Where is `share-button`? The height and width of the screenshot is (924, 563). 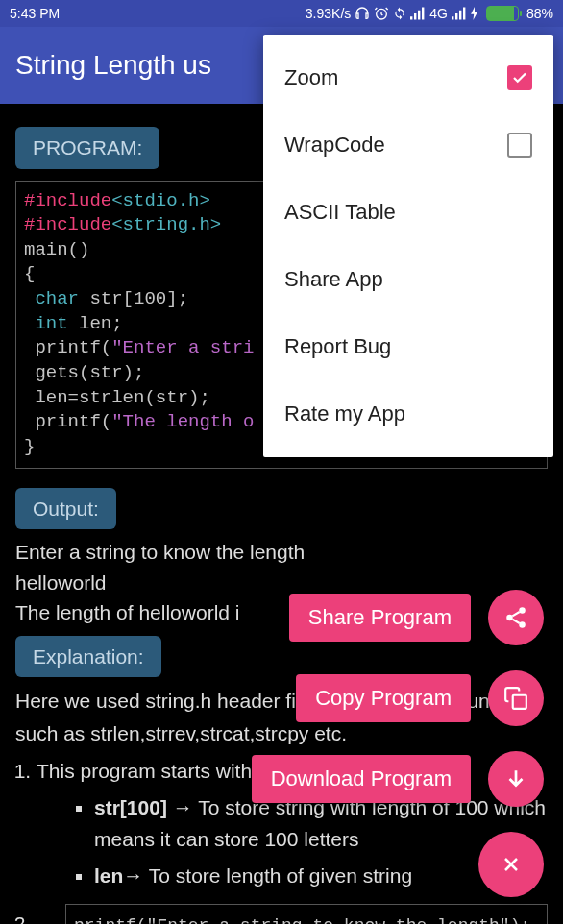
share-button is located at coordinates (516, 618).